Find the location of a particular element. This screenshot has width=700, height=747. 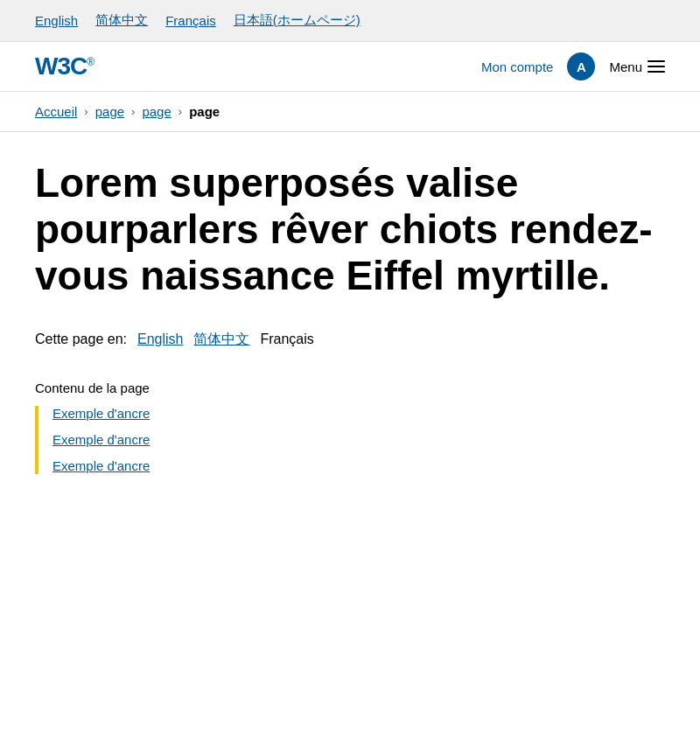

lang-switch-english: English is located at coordinates (160, 339).